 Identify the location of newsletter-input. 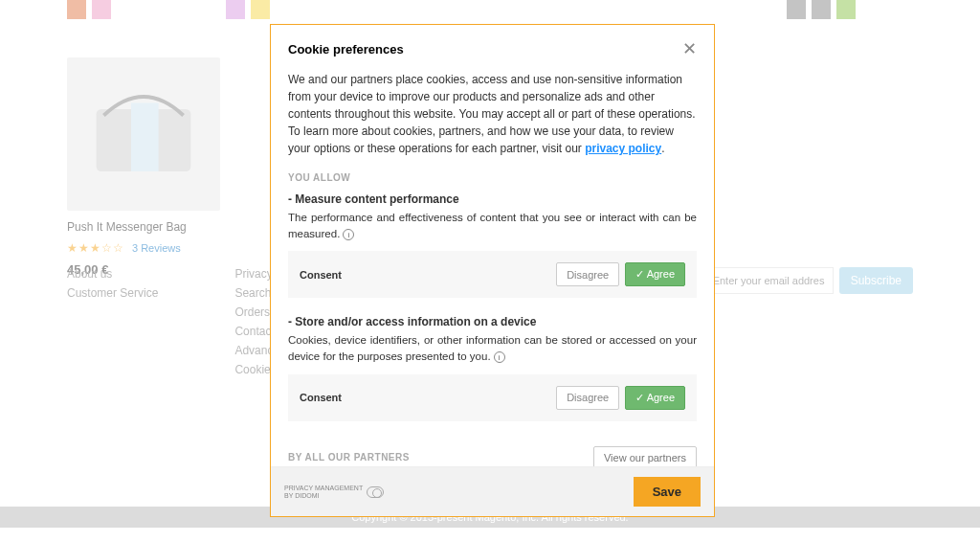
(769, 281).